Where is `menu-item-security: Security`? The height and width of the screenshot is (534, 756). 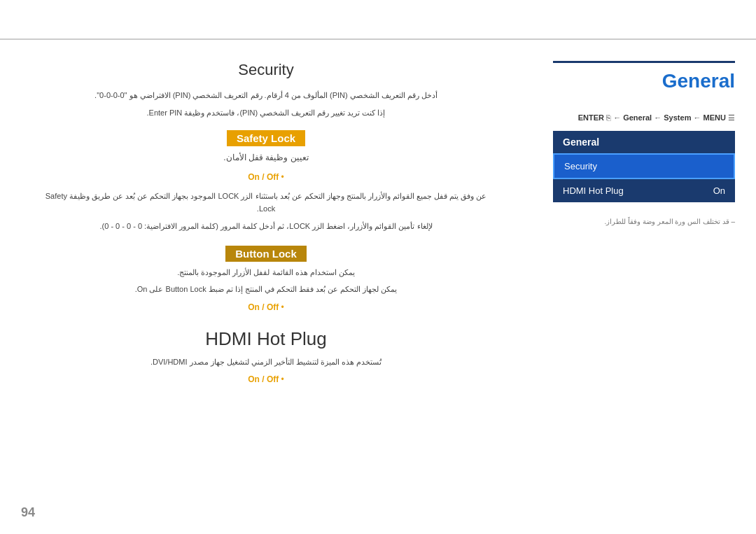
menu-item-security: Security is located at coordinates (644, 167).